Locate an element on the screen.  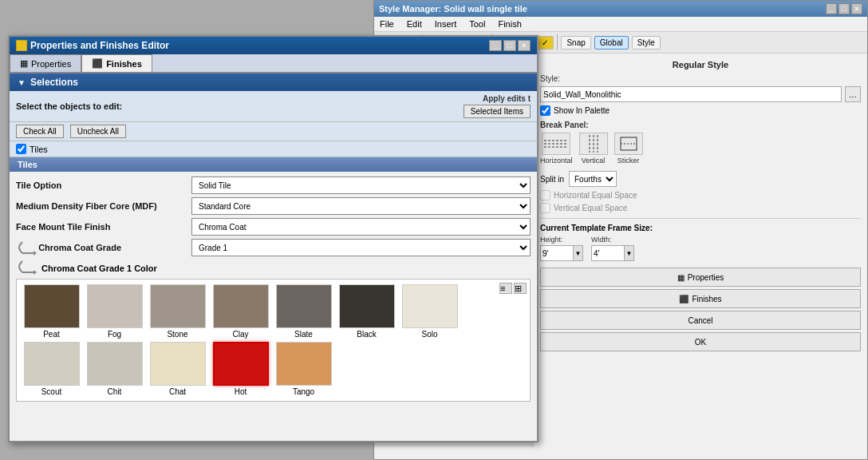
color-swatch-hot: Hot is located at coordinates (241, 369).